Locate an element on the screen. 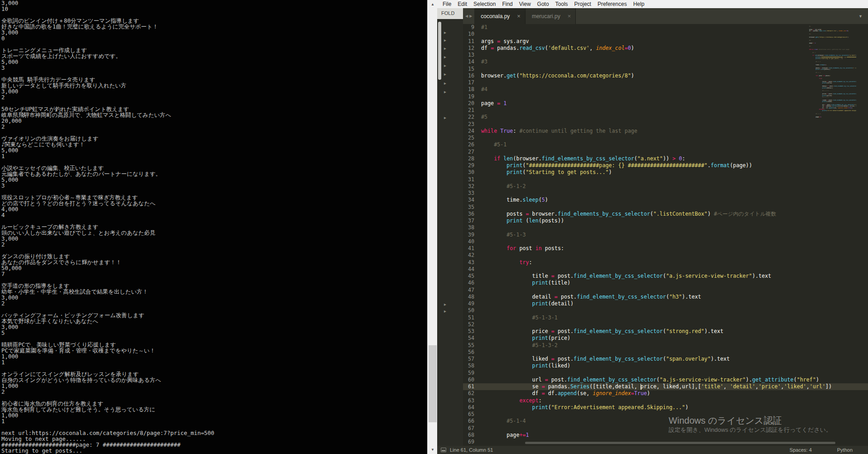 The height and width of the screenshot is (454, 868). sidebar-scrollbar is located at coordinates (439, 51).